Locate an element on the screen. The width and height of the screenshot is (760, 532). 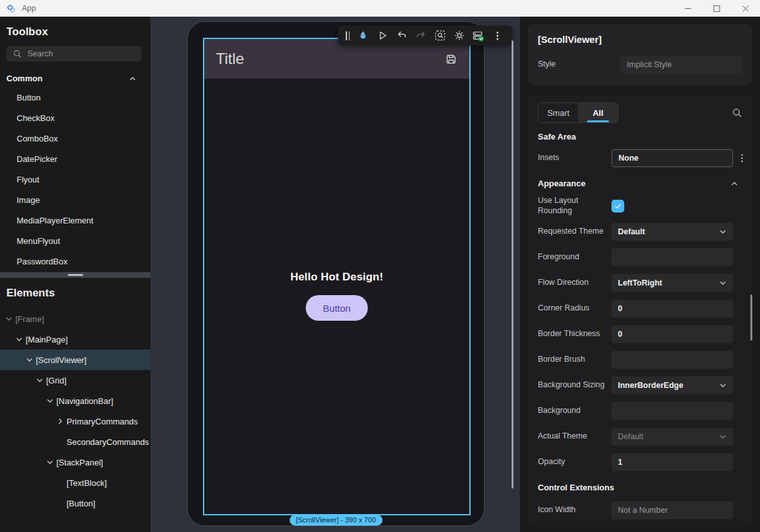
tree-item-grid: [Grid] is located at coordinates (76, 380).